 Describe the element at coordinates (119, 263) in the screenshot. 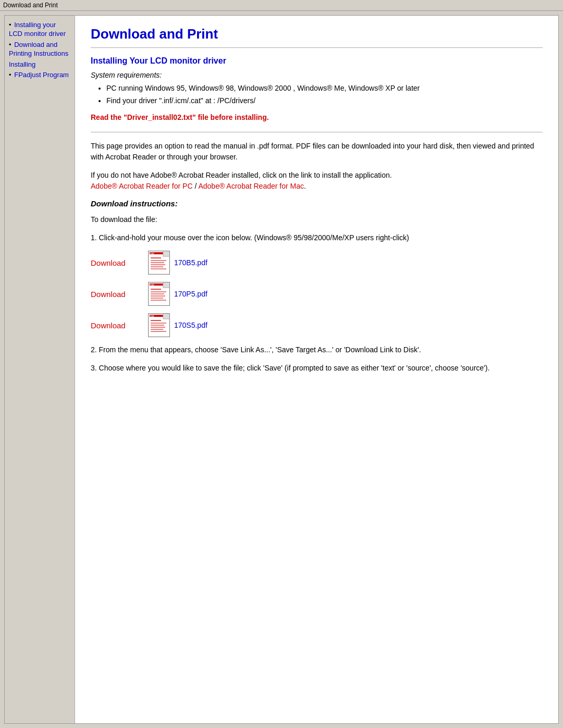

I see `download-link-1: Download` at that location.